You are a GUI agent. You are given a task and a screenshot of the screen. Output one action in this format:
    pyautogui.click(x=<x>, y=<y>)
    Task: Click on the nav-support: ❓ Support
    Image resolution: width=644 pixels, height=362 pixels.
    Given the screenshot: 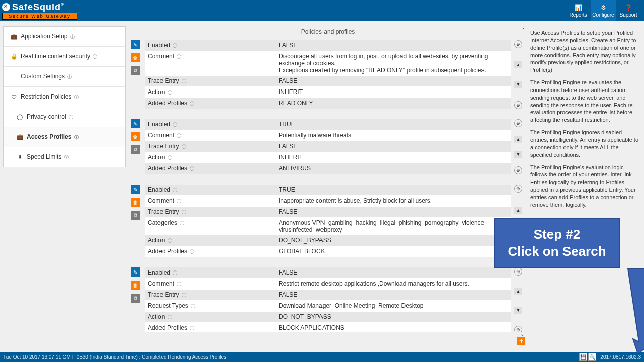 What is the action you would take?
    pyautogui.click(x=628, y=11)
    